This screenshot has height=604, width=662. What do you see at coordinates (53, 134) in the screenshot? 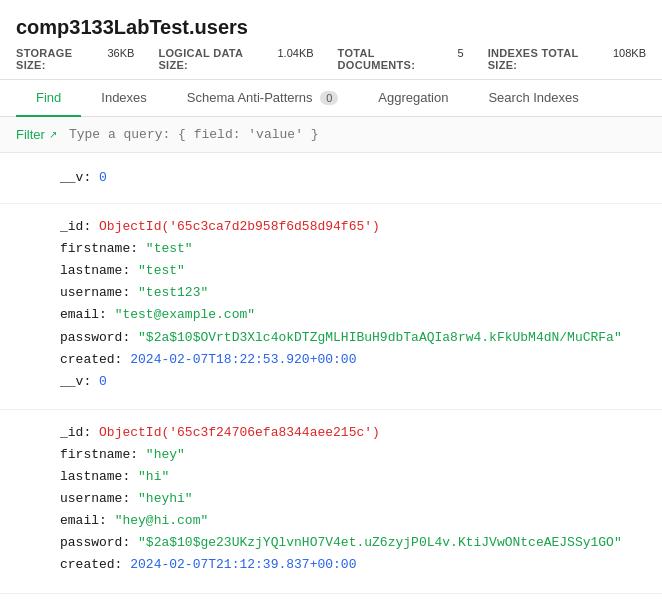
I see `external-link-icon: ↗` at bounding box center [53, 134].